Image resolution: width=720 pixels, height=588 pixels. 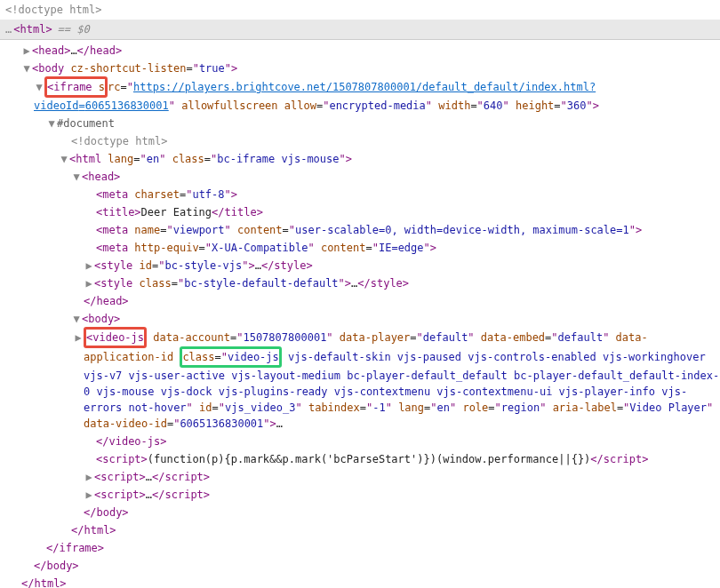 I want to click on iframe-highlight: <iframe s, so click(x=76, y=87).